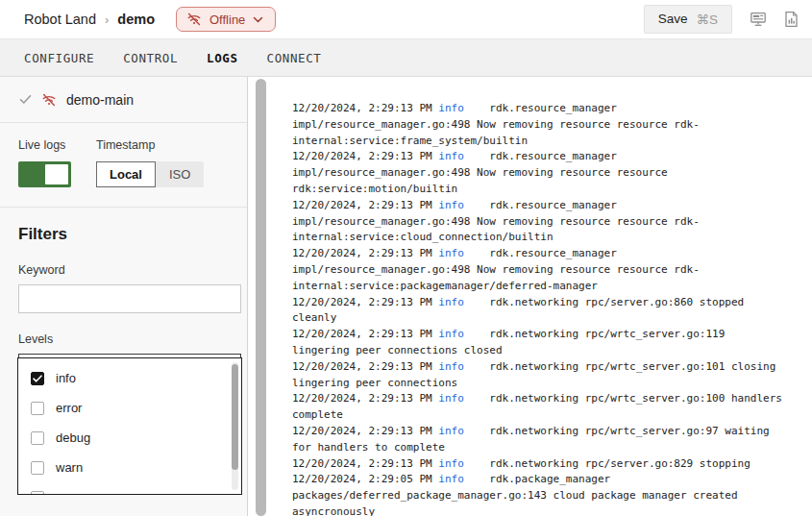  I want to click on log-line: for handlers to complete, so click(552, 448).